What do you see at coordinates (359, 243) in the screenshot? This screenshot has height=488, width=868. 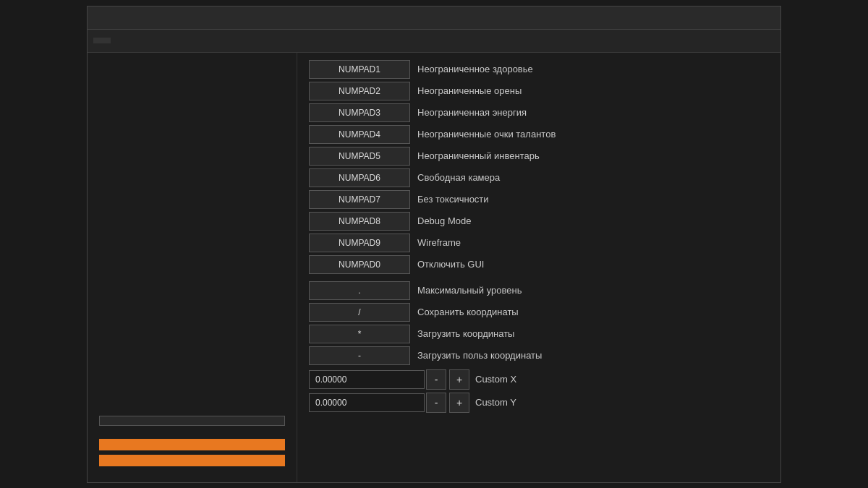 I see `hotkey-button-8: NUMPAD9` at bounding box center [359, 243].